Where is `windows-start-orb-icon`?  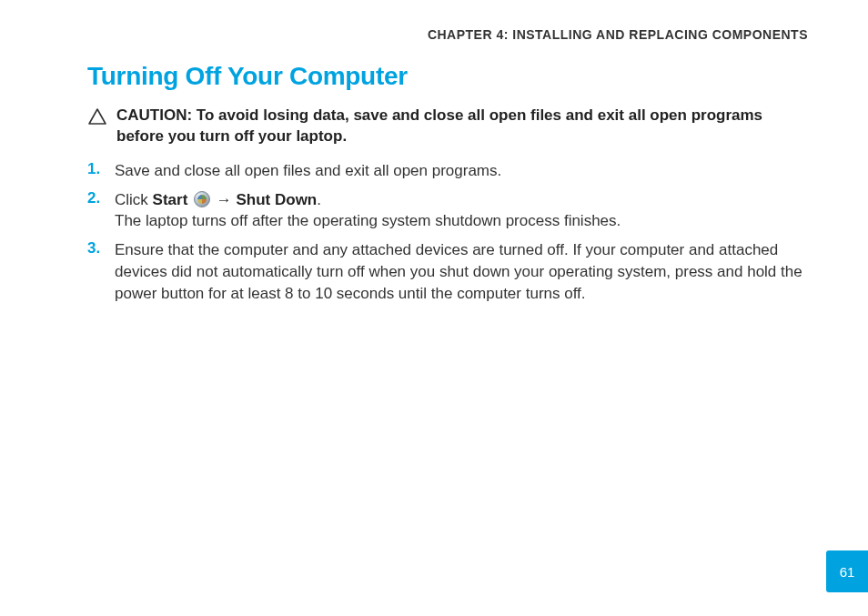
windows-start-orb-icon is located at coordinates (202, 199).